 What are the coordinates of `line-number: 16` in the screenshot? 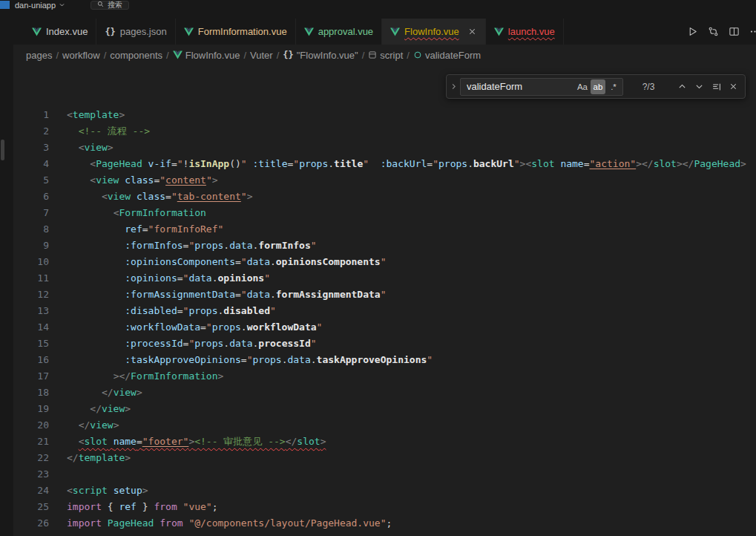 It's located at (31, 360).